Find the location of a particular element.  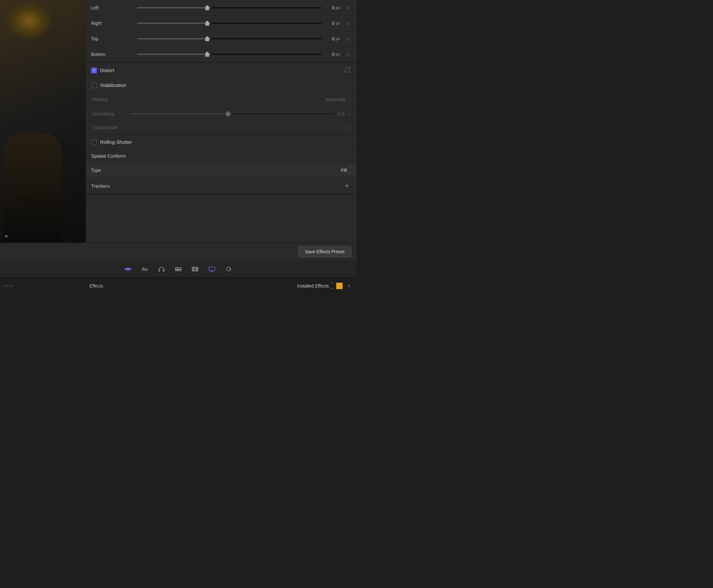

left-value: 0 is located at coordinates (330, 8).